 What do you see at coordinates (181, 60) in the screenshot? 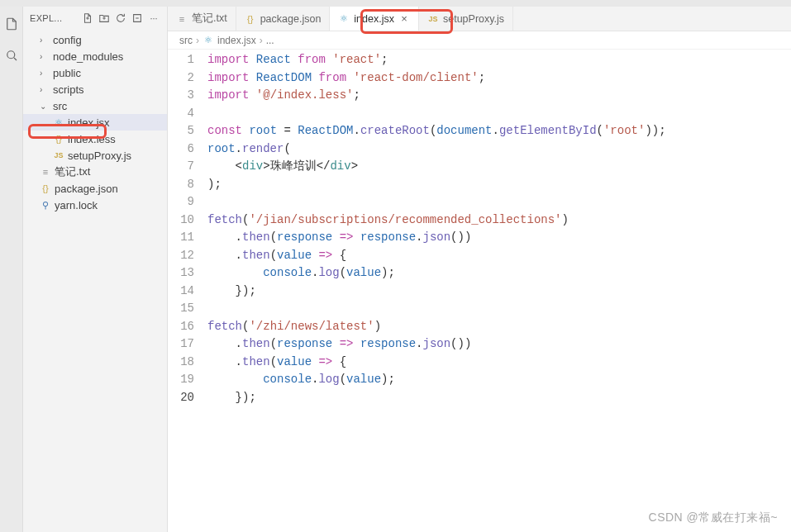
I see `line-number: 1` at bounding box center [181, 60].